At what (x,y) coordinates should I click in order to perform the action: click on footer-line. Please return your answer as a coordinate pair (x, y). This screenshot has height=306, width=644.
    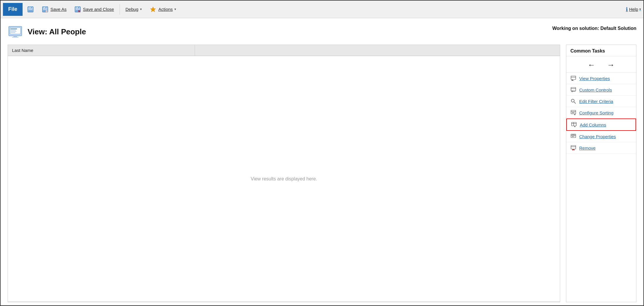
    Looking at the image, I should click on (322, 305).